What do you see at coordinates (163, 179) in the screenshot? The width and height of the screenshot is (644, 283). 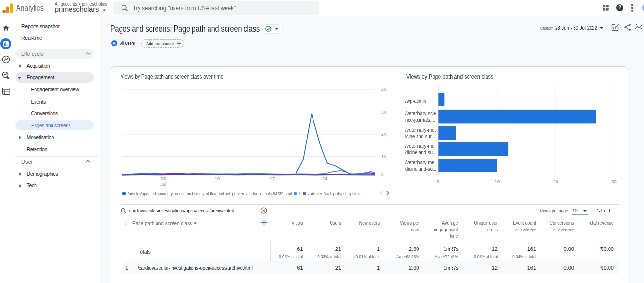 I see `svg-text: 03` at bounding box center [163, 179].